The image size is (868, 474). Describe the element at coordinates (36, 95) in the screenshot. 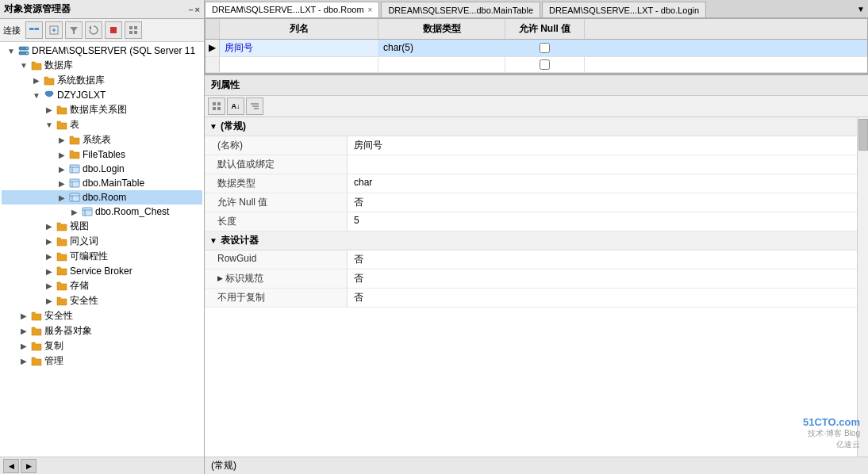

I see `dzyjglxt-expander: ▼` at that location.